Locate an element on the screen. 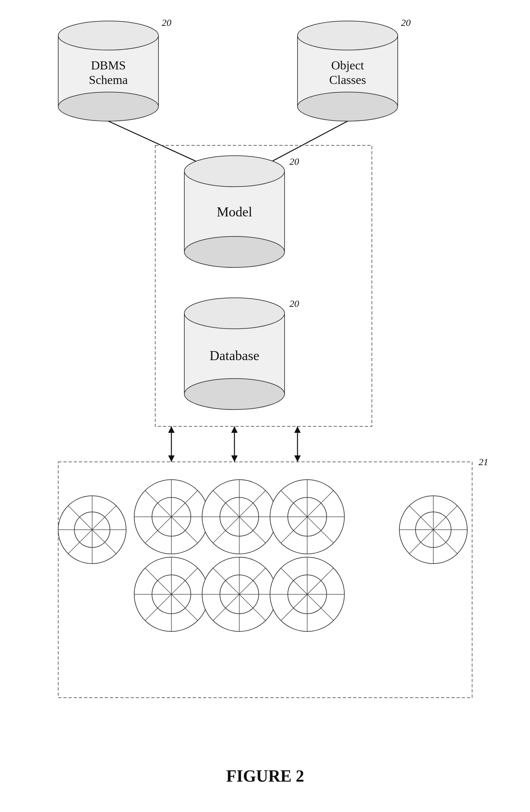  svg-text: Schema is located at coordinates (108, 80).